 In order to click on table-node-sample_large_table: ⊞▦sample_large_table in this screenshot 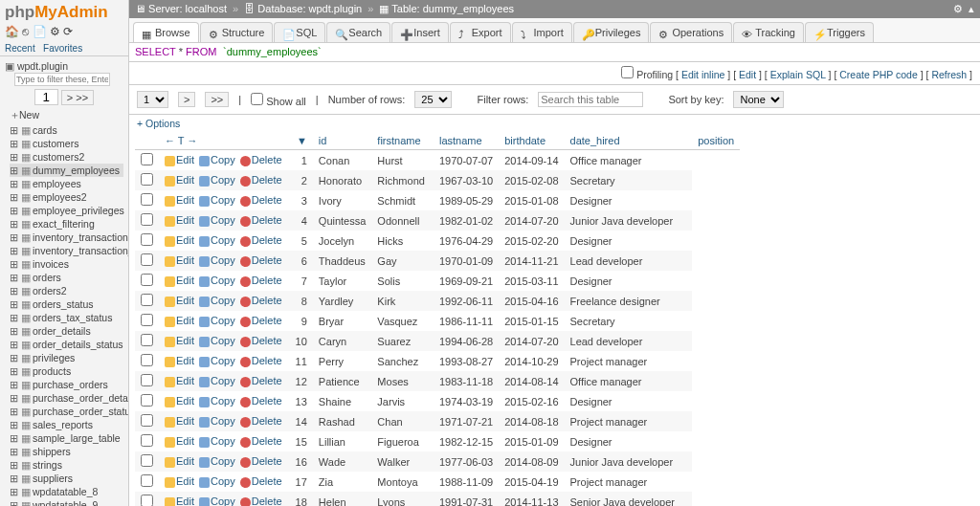, I will do `click(67, 438)`.